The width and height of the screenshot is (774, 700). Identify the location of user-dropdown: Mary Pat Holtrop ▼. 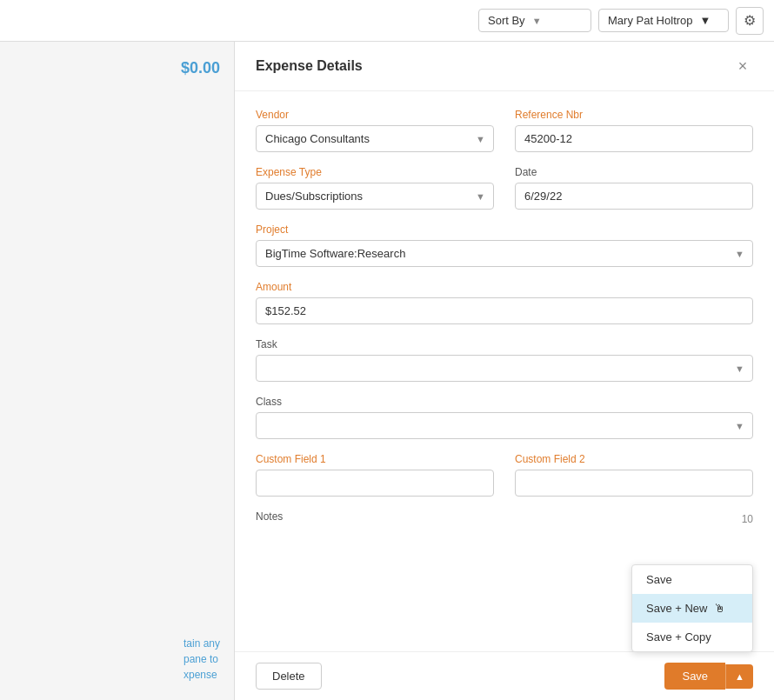
(664, 21).